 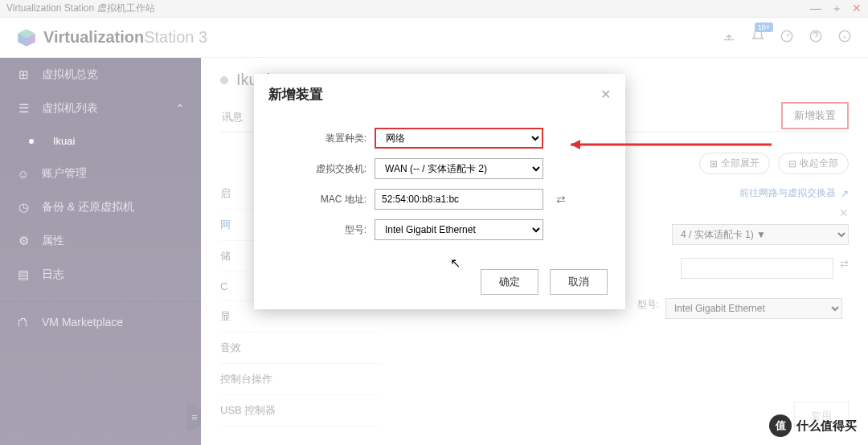 What do you see at coordinates (322, 230) in the screenshot?
I see `label-model: 型号:` at bounding box center [322, 230].